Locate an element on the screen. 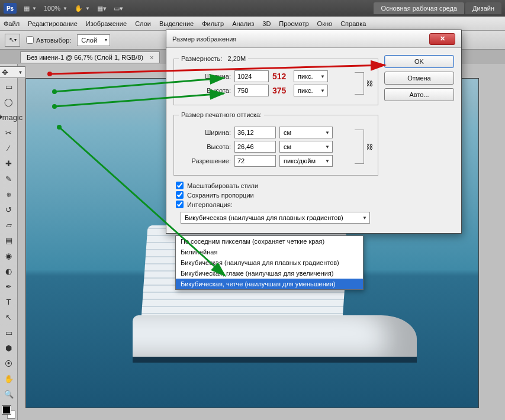 The image size is (505, 420). auto-select-label: Автовыбор: is located at coordinates (53, 40).